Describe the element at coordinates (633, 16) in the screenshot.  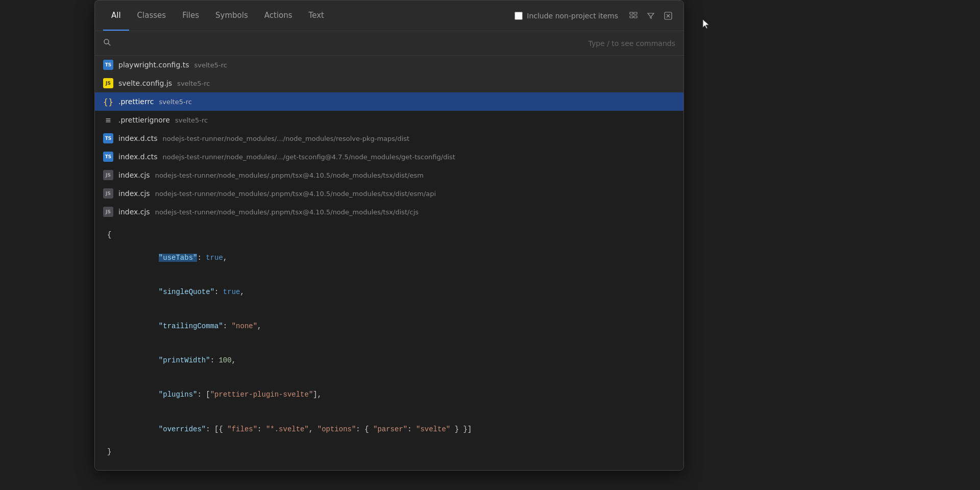
I see `expand-icon-btn` at that location.